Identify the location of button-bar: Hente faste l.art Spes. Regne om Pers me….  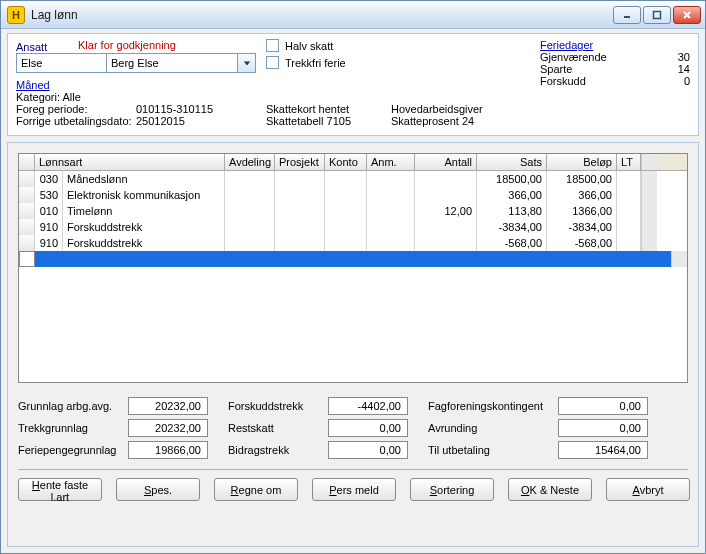
(353, 490).